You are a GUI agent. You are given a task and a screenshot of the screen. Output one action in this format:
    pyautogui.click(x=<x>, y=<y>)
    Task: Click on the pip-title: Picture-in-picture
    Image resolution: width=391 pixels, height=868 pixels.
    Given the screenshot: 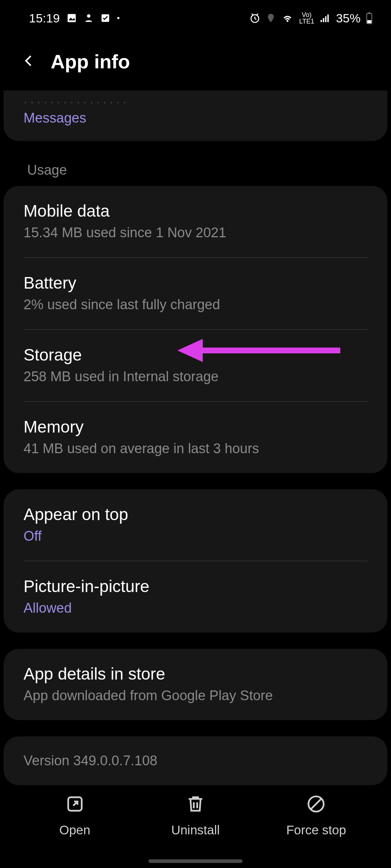 What is the action you would take?
    pyautogui.click(x=196, y=586)
    